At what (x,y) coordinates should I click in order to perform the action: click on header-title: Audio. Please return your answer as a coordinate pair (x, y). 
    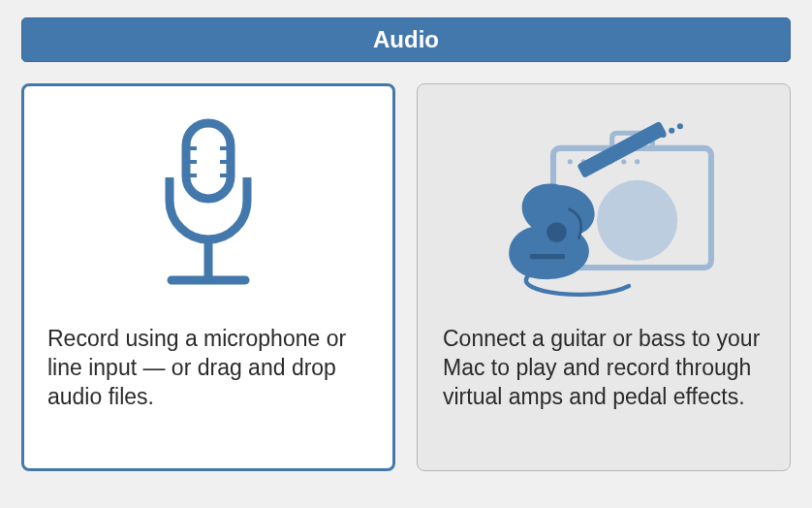
    Looking at the image, I should click on (406, 39).